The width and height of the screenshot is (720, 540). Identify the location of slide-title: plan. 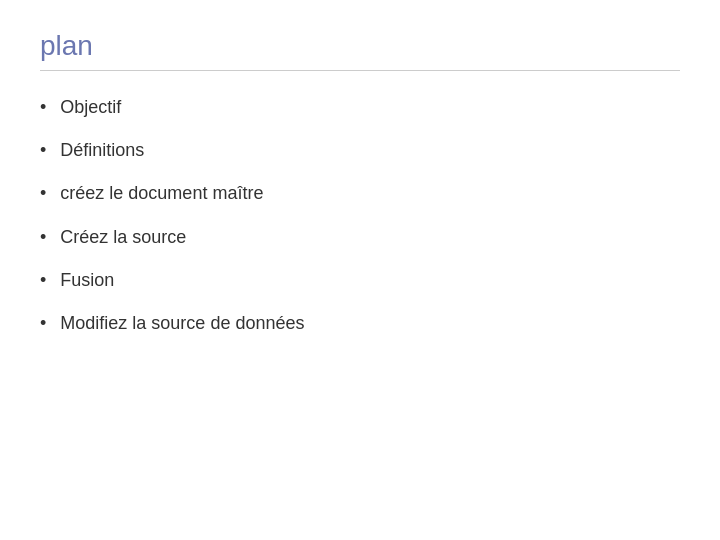
(360, 50).